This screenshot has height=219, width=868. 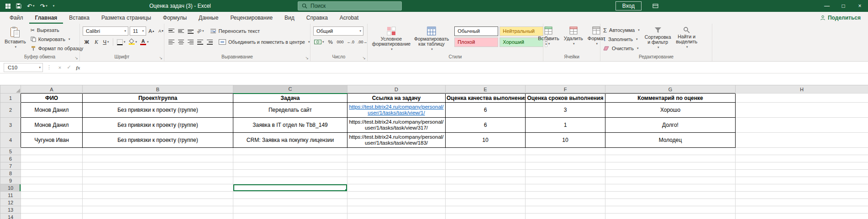 I want to click on cell-d4: https://test.bitrix24.ru/company/persona…, so click(x=396, y=141).